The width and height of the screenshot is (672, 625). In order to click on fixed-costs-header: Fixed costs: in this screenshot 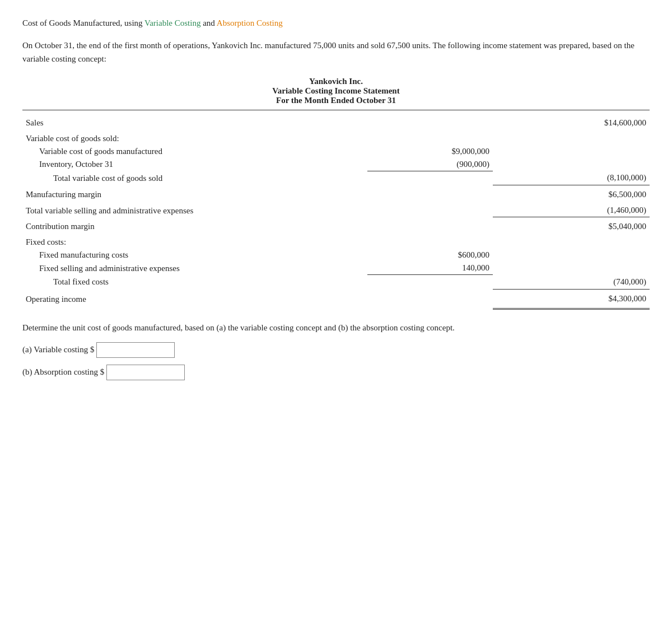, I will do `click(195, 242)`.